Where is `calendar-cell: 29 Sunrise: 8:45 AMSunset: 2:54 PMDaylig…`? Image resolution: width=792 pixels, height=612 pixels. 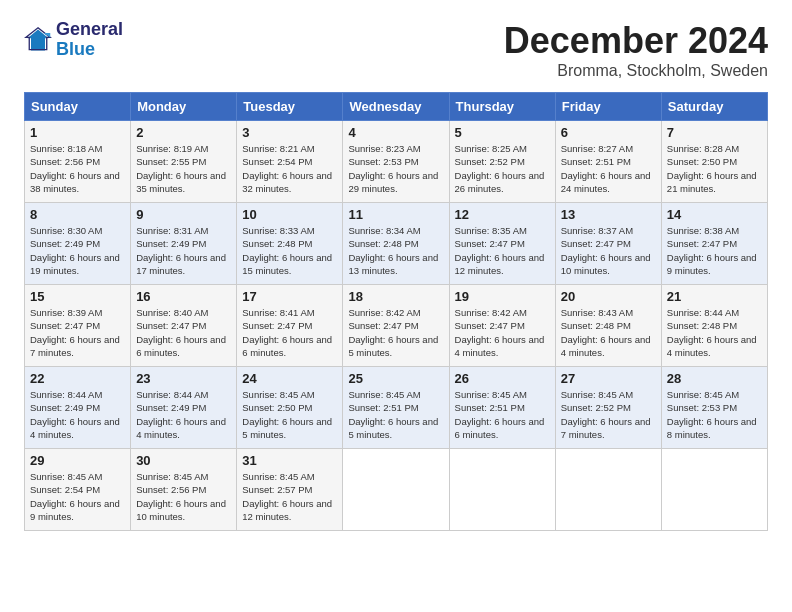 calendar-cell: 29 Sunrise: 8:45 AMSunset: 2:54 PMDaylig… is located at coordinates (78, 490).